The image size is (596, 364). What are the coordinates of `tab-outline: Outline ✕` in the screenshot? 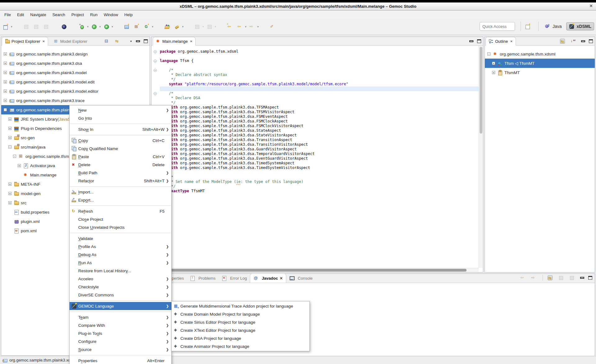 It's located at (501, 41).